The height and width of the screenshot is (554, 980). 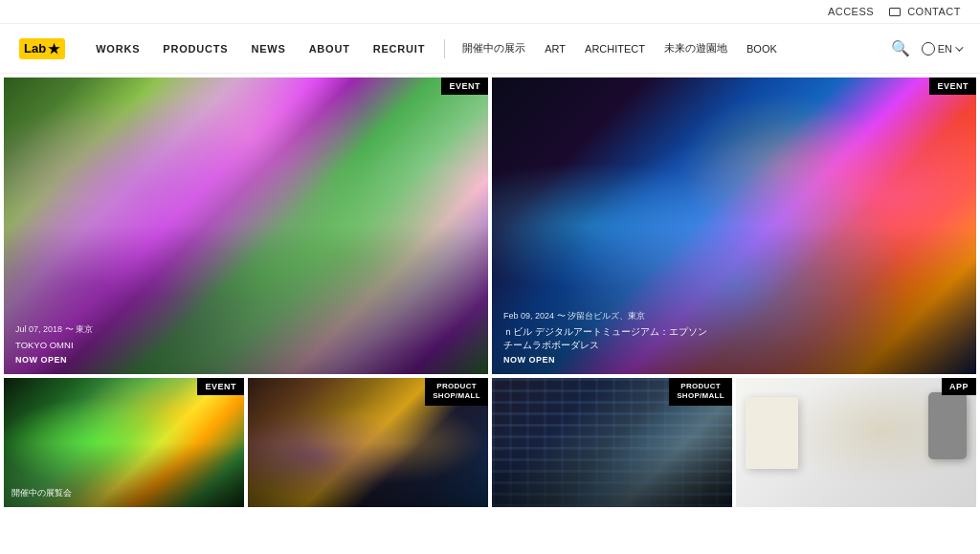 I want to click on language-selector: EN, so click(x=942, y=49).